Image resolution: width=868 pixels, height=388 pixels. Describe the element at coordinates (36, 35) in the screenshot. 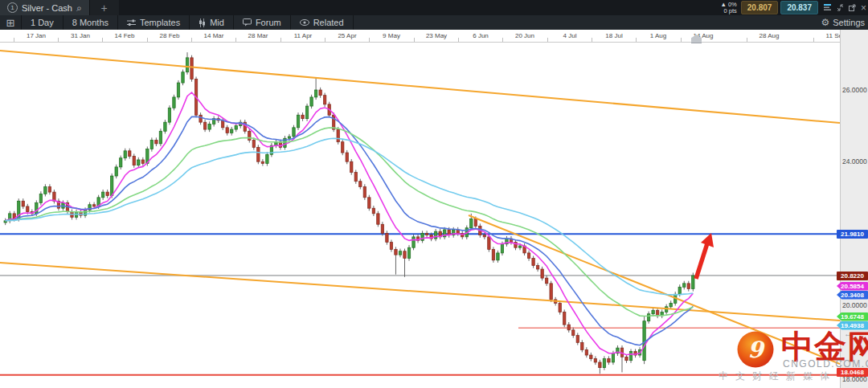

I see `date-label: 17 Jan` at that location.